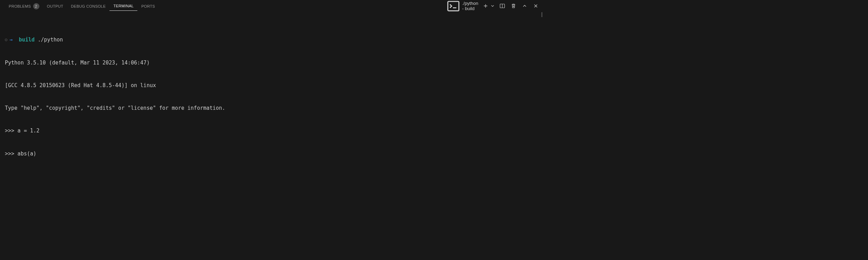 This screenshot has height=260, width=868. Describe the element at coordinates (24, 6) in the screenshot. I see `tab-problems: PROBLEMS 2` at that location.